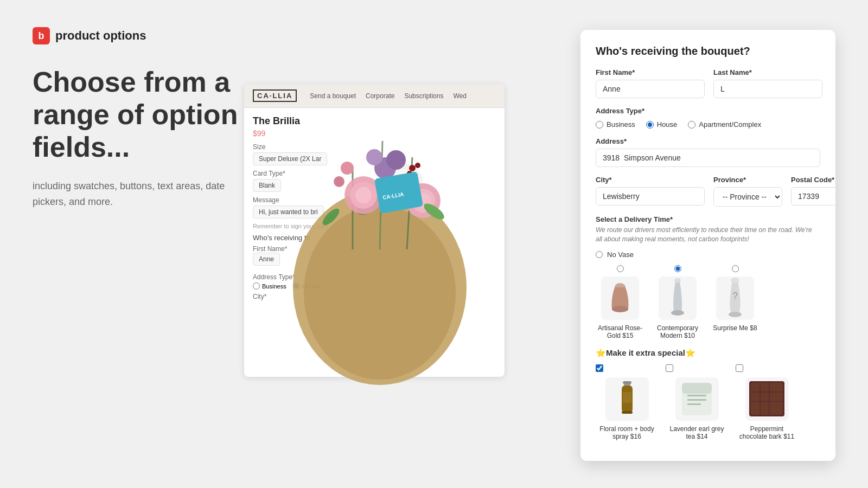  What do you see at coordinates (708, 118) in the screenshot?
I see `address-type-group: Address Type* Business House Apartment/C…` at bounding box center [708, 118].